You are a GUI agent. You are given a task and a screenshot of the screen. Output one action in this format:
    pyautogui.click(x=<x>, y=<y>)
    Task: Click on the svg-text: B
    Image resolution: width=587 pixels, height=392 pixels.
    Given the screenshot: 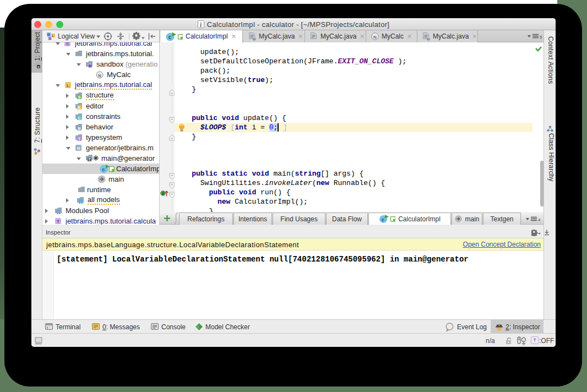 What is the action you would take?
    pyautogui.click(x=79, y=129)
    